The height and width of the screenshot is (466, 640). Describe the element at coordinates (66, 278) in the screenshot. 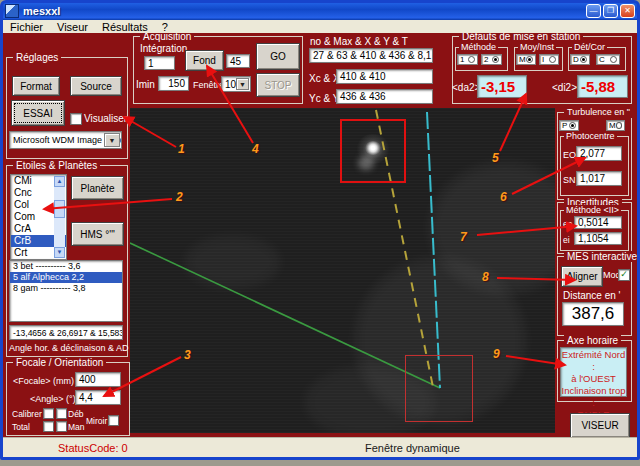

I see `list-item-selected: 5 alf Alphecca 2,2` at that location.